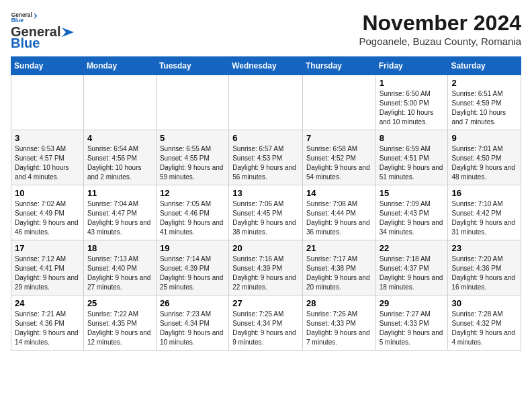 The height and width of the screenshot is (411, 532). I want to click on table-cell: 14Sunrise: 7:08 AM Sunset: 4:44 PM Dayli…, so click(339, 213).